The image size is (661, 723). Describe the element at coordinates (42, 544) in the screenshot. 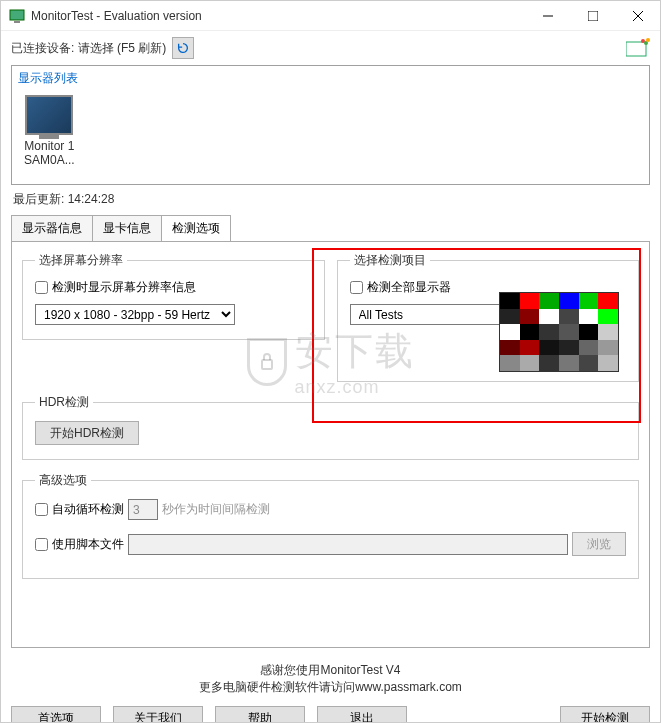

I see `script-checkbox` at that location.